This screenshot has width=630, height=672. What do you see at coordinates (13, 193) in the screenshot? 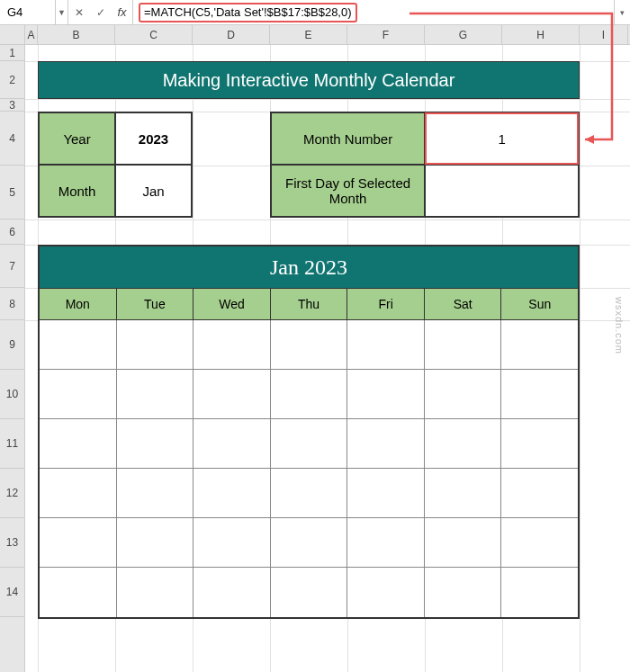
I see `row-header-5: 5` at bounding box center [13, 193].